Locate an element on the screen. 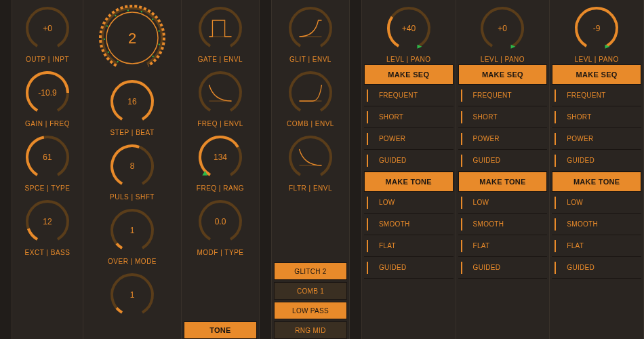  list-item-label: FREQUENT is located at coordinates (399, 95).